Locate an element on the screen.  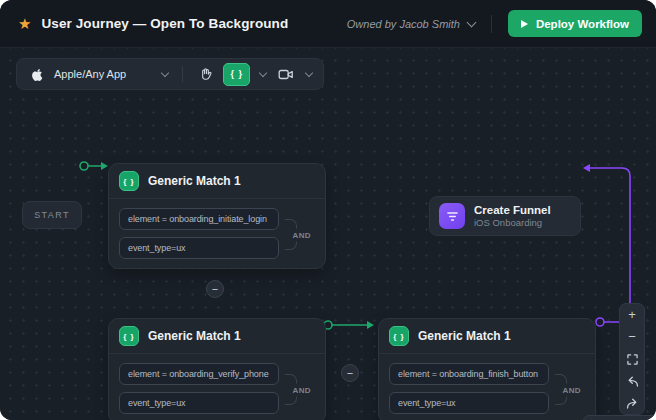
owner-chevron-down-icon is located at coordinates (471, 22).